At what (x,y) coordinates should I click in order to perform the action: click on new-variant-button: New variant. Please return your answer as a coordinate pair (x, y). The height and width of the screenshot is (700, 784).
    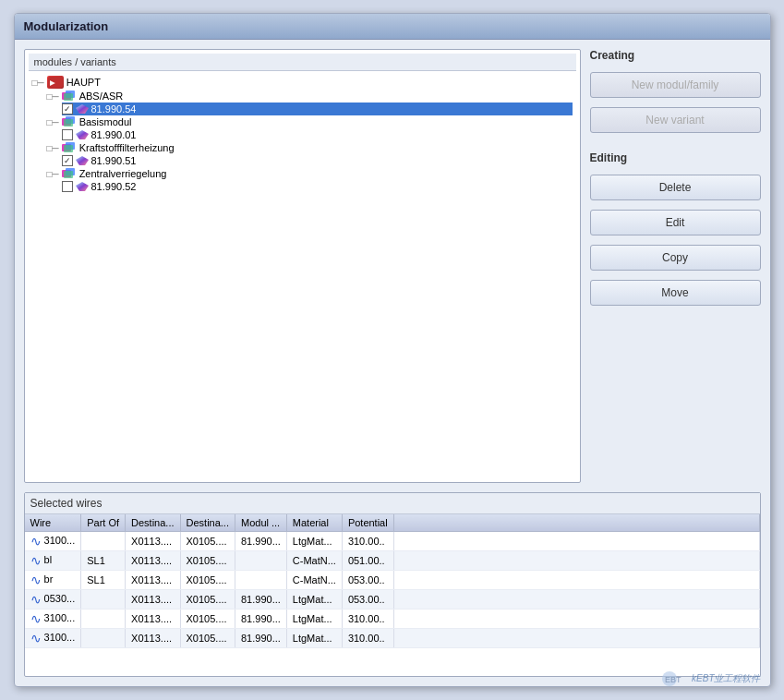
    Looking at the image, I should click on (676, 120).